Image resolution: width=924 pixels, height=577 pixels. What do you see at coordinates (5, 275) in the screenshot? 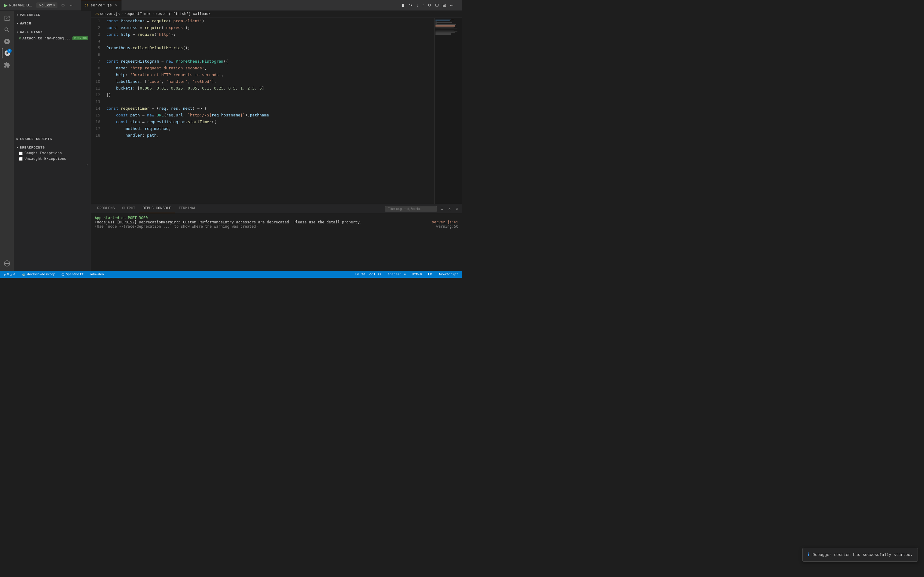
I see `error-icon: ⊗` at bounding box center [5, 275].